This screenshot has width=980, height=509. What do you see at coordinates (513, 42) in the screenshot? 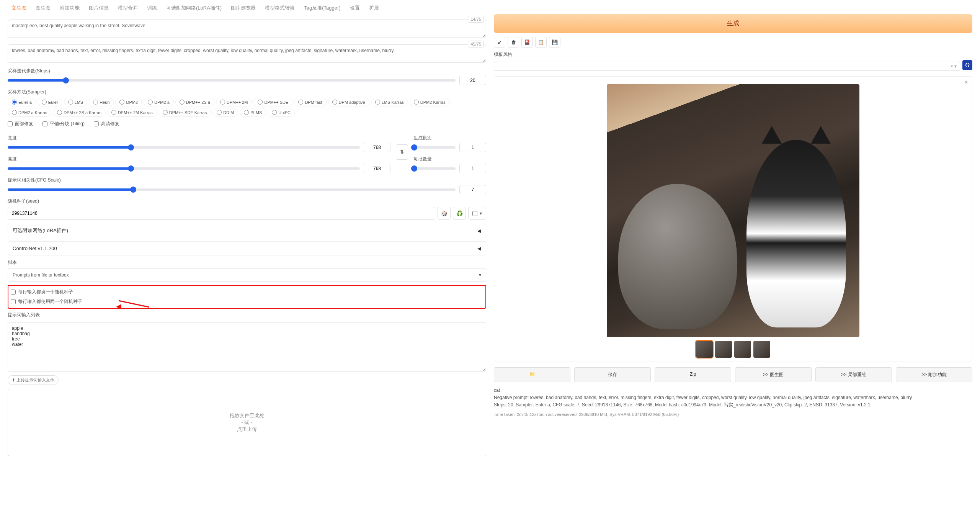
I see `trash-icon-button: 🗑` at bounding box center [513, 42].